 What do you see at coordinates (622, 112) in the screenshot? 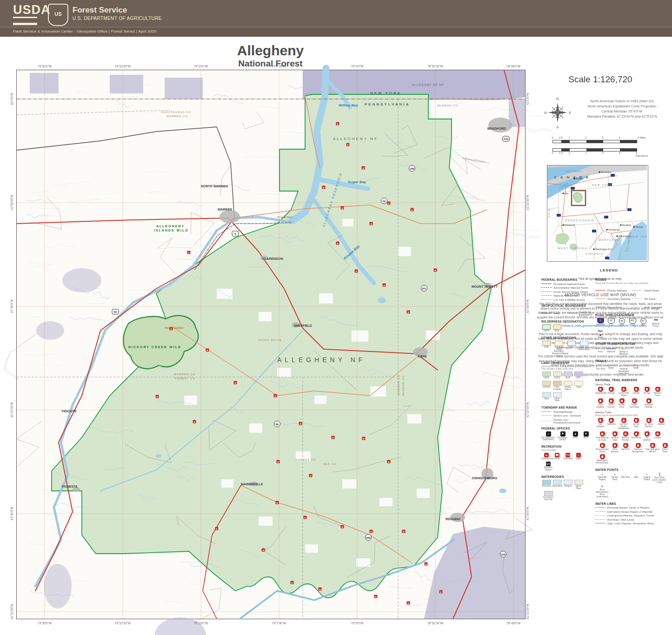
I see `datum-line: Central Meridian 79°4'9"W` at bounding box center [622, 112].